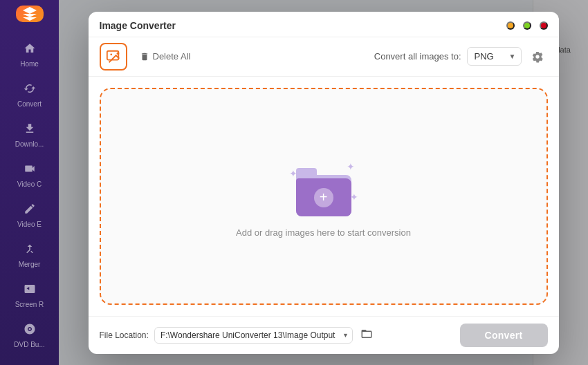 The height and width of the screenshot is (365, 588). I want to click on window-minimize-button, so click(511, 26).